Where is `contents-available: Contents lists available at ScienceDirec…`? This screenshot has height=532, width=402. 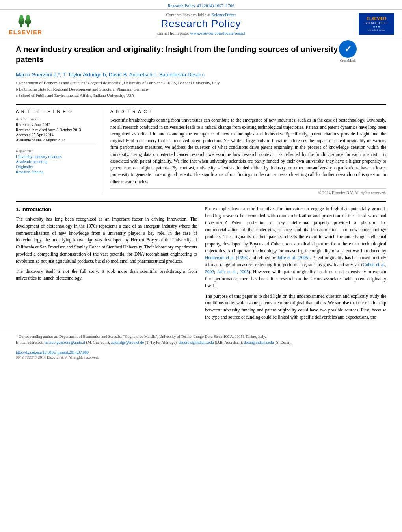
contents-available: Contents lists available at ScienceDirec… is located at coordinates (201, 15).